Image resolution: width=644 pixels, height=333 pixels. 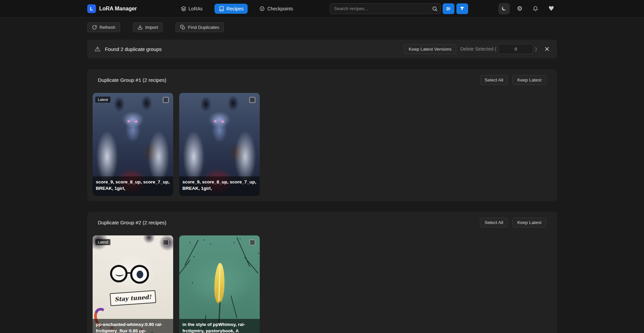 I want to click on recipe-card: Latest score_9, score_8_up, score_7_up, …, so click(x=133, y=144).